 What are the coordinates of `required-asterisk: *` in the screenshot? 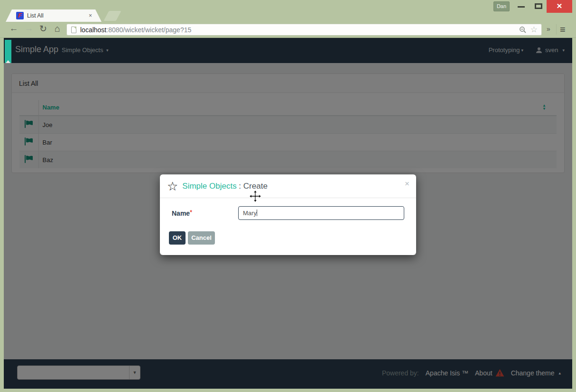 It's located at (191, 212).